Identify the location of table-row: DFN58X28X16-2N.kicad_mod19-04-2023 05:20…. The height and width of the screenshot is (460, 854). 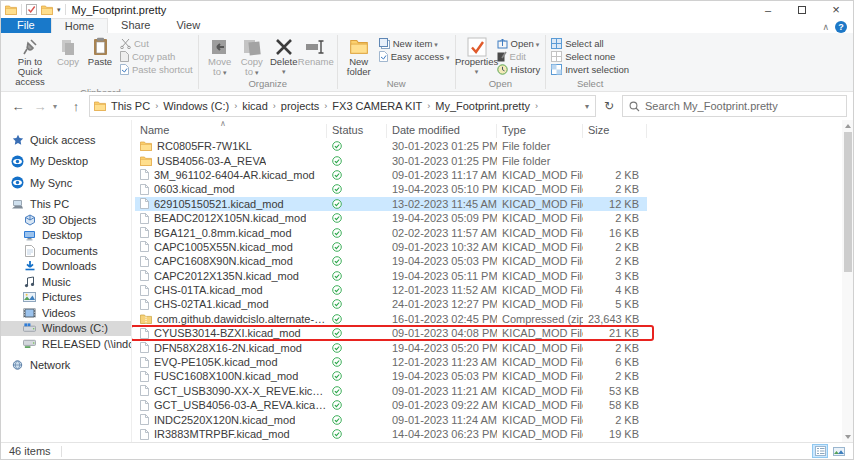
(391, 347).